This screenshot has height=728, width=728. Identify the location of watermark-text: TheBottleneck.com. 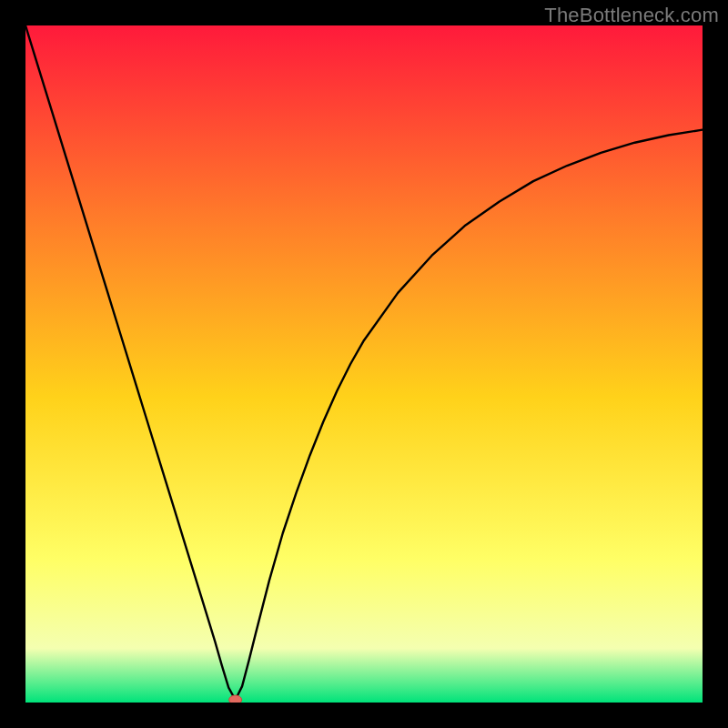
(632, 15).